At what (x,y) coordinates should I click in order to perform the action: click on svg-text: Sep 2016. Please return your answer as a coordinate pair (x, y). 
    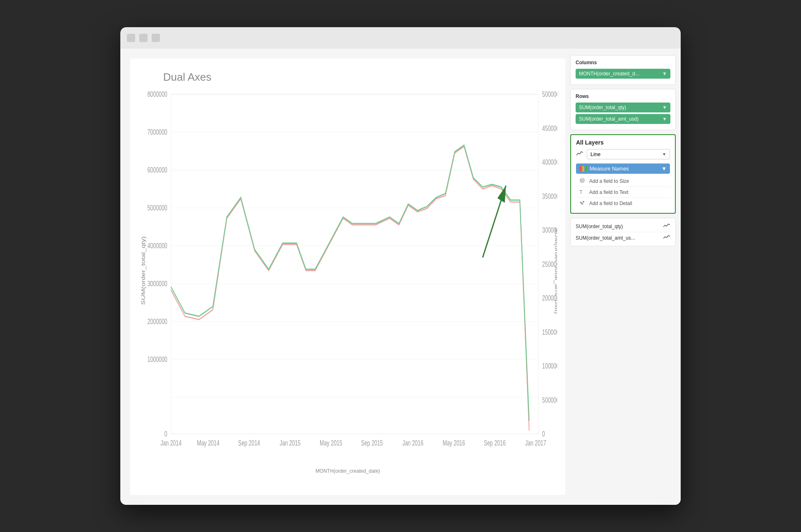
    Looking at the image, I should click on (494, 443).